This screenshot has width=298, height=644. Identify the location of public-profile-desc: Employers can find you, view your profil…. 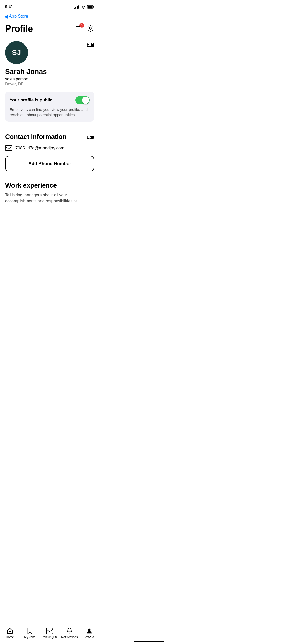
(50, 112).